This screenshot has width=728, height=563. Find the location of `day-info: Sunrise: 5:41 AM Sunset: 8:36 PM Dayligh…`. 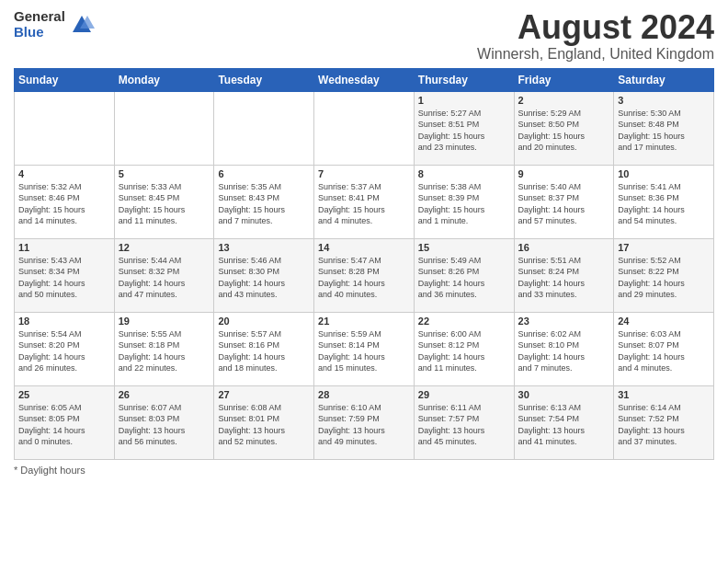

day-info: Sunrise: 5:41 AM Sunset: 8:36 PM Dayligh… is located at coordinates (664, 204).